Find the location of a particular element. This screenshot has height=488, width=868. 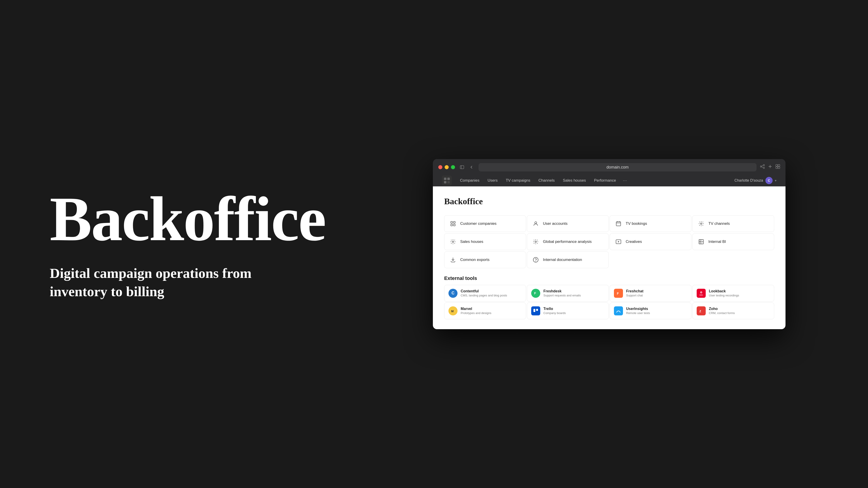

grid-item-label: Customer companies is located at coordinates (478, 224).